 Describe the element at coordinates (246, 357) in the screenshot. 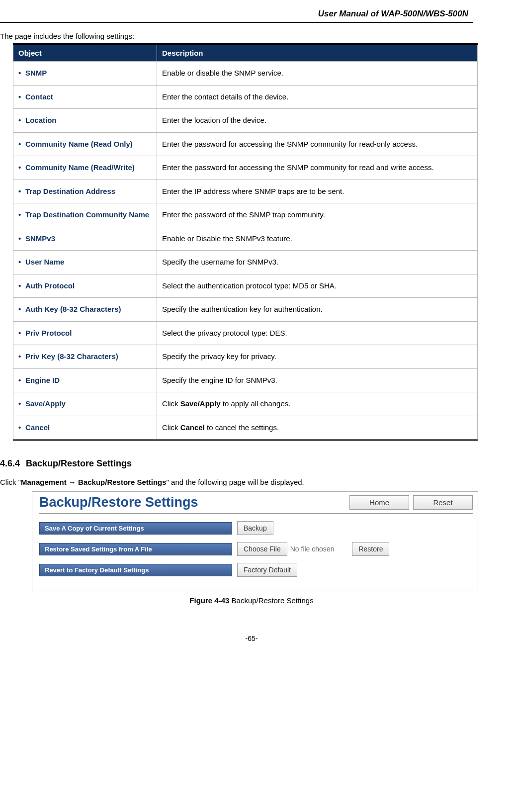

I see `table-row: •Priv Key (8-32 Characters)Specify the p…` at that location.